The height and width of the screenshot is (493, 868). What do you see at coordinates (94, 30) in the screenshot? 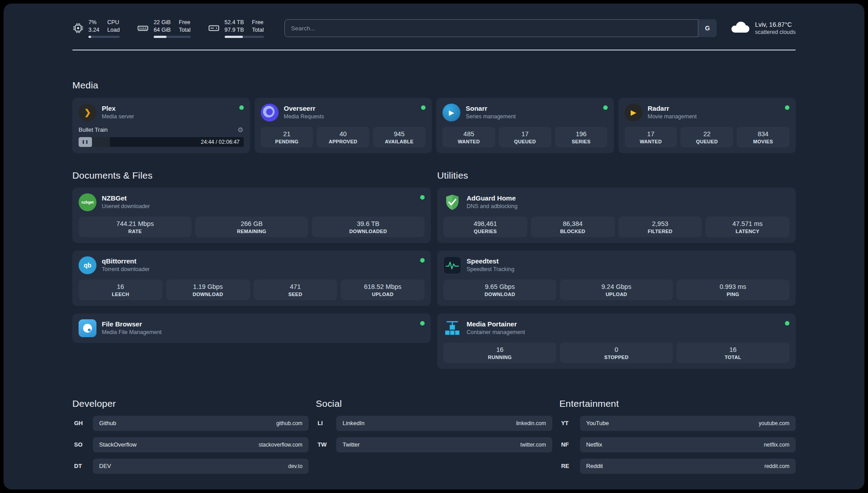
I see `cpu-load: 3.24` at bounding box center [94, 30].